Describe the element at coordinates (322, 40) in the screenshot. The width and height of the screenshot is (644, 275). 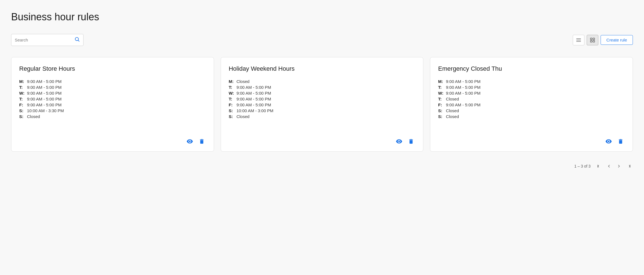
I see `toolbar: Create rule` at that location.